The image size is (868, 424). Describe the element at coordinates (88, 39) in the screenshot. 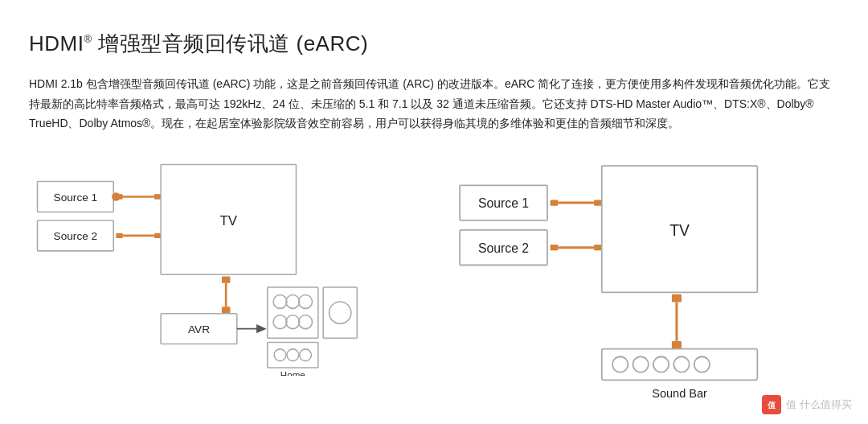

I see `title-sup: ®` at that location.